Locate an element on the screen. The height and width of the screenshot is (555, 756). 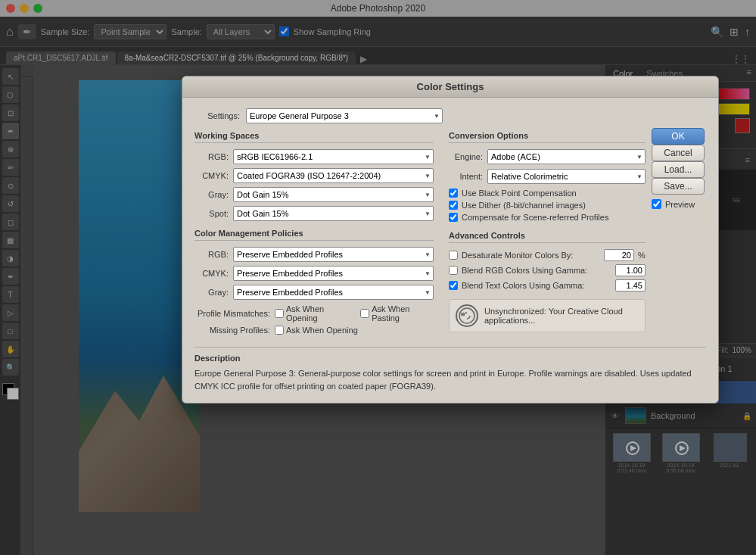
cmp-rgb-row: RGB: Preserve Embedded Profiles is located at coordinates (314, 254).